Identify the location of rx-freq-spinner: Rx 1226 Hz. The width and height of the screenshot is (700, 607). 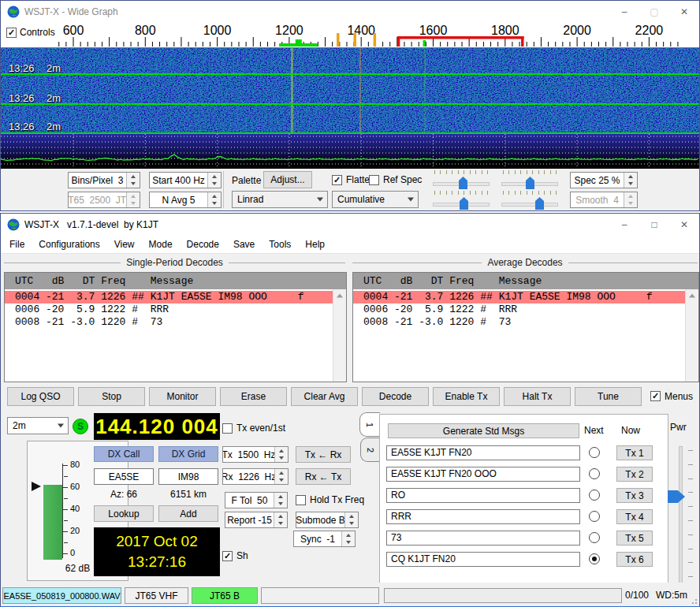
(255, 476).